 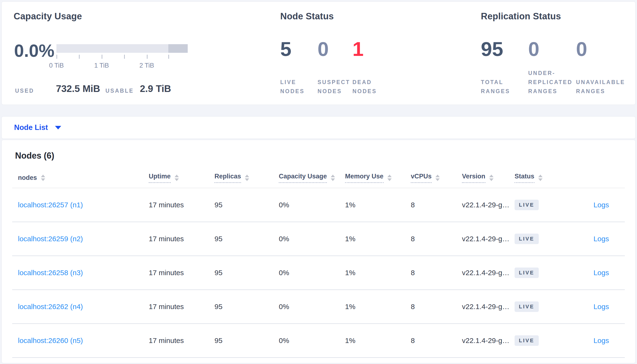 What do you see at coordinates (504, 49) in the screenshot?
I see `total-ranges-value: 95` at bounding box center [504, 49].